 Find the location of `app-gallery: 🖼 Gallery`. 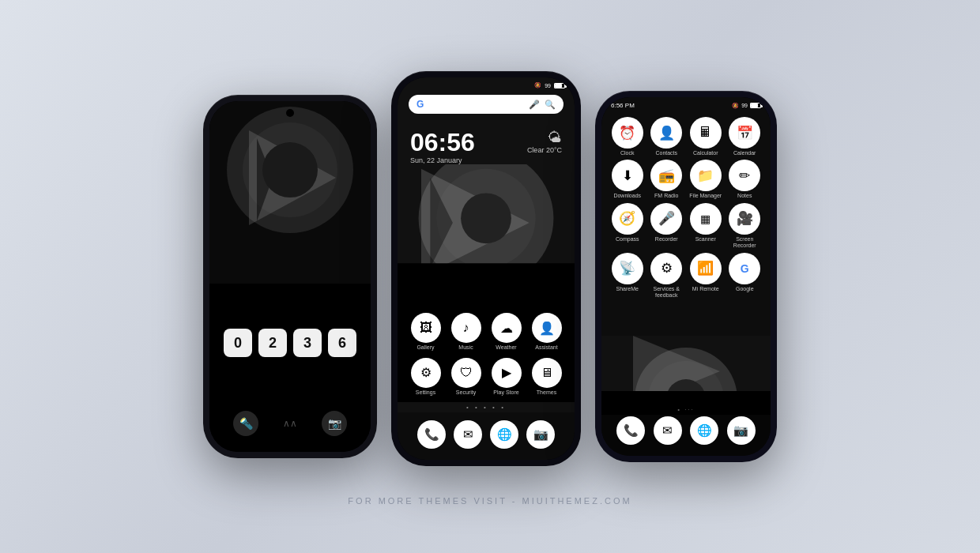

app-gallery: 🖼 Gallery is located at coordinates (426, 332).